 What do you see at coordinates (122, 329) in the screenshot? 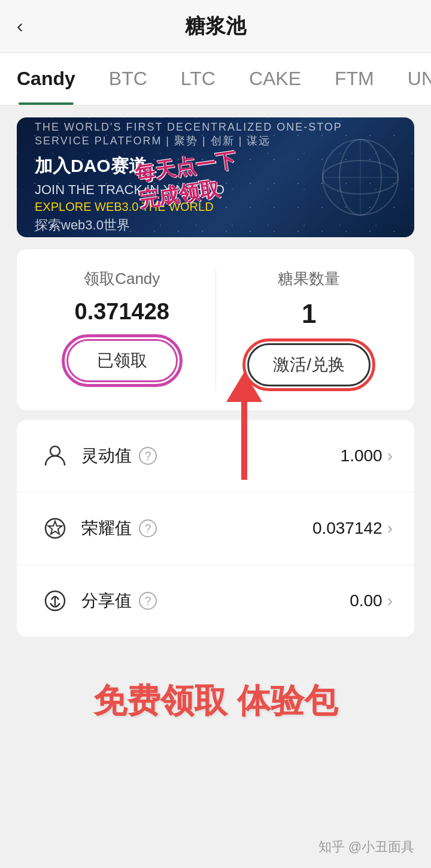
I see `candy-claim-section: 领取Candy 0.371428 已领取` at bounding box center [122, 329].